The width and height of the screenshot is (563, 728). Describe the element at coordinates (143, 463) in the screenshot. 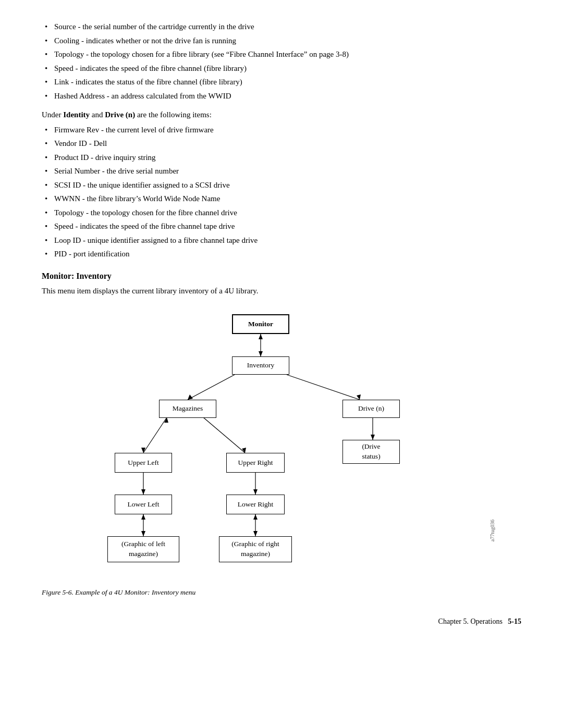

I see `node-upper-left-label: Upper Left` at that location.